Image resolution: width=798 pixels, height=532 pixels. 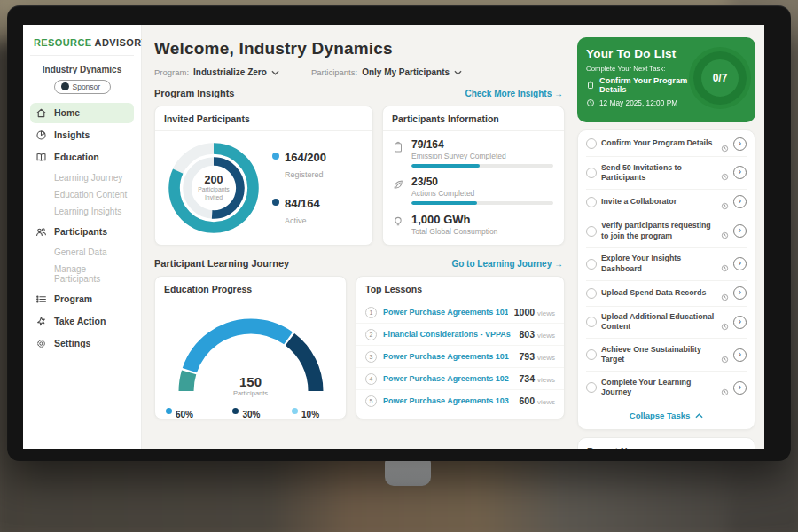 What do you see at coordinates (371, 401) in the screenshot?
I see `lesson-rank: 5` at bounding box center [371, 401].